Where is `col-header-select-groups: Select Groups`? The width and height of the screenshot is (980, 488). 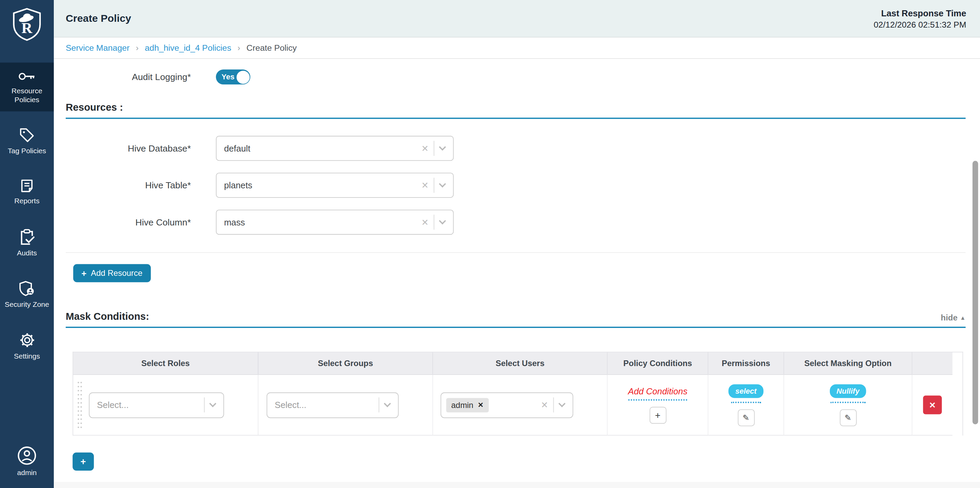 col-header-select-groups: Select Groups is located at coordinates (346, 364).